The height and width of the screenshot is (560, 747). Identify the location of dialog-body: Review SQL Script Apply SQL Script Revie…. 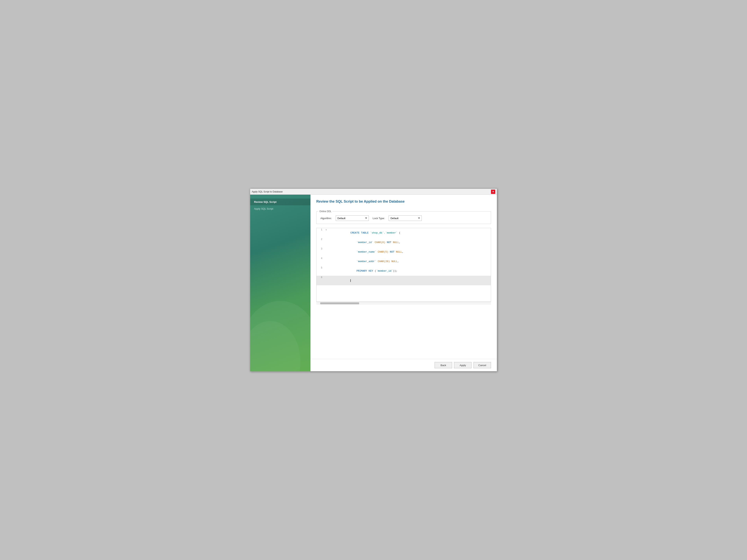
(374, 283).